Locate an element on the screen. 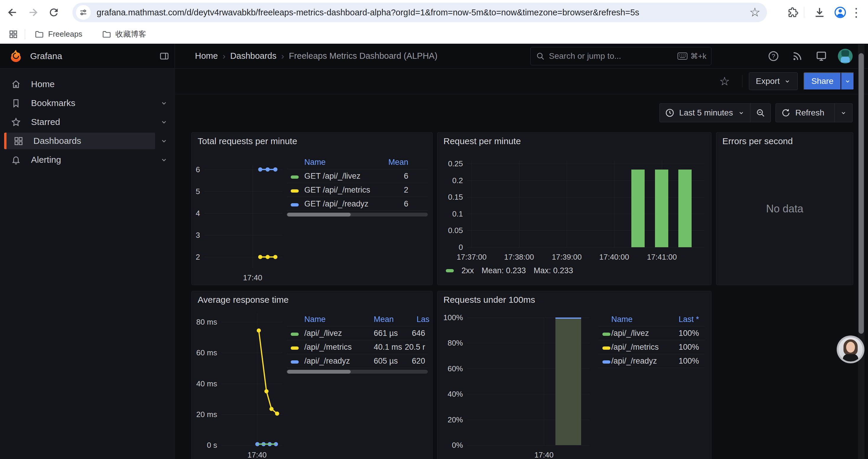  zoom-out-button is located at coordinates (760, 113).